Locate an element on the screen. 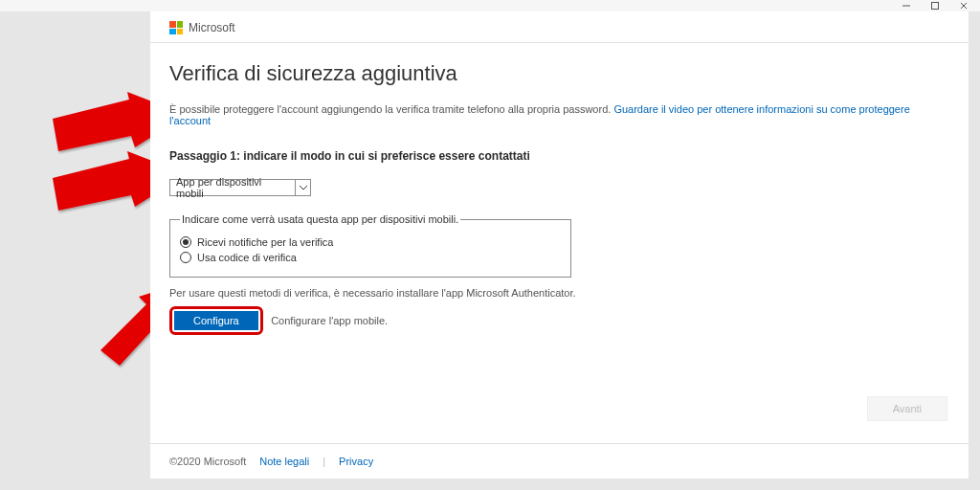 This screenshot has width=980, height=490. brand-label: Microsoft is located at coordinates (212, 28).